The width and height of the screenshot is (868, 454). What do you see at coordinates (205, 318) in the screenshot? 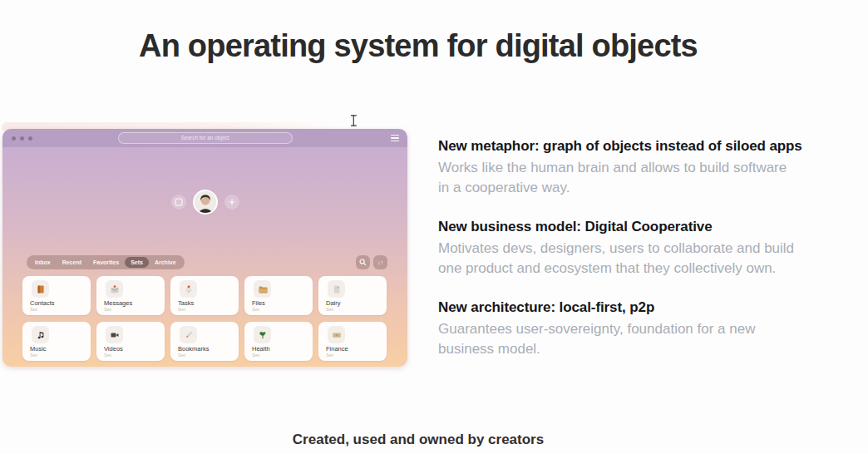
I see `cards-grid: Contacts Set Messages Set Tasks Set File…` at bounding box center [205, 318].